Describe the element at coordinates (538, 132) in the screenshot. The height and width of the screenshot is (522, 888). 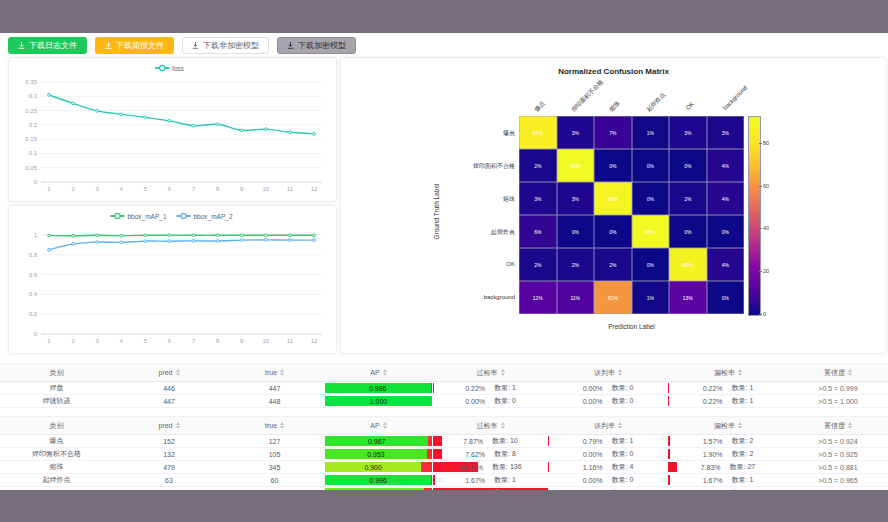
I see `matrix-cell: 85%` at that location.